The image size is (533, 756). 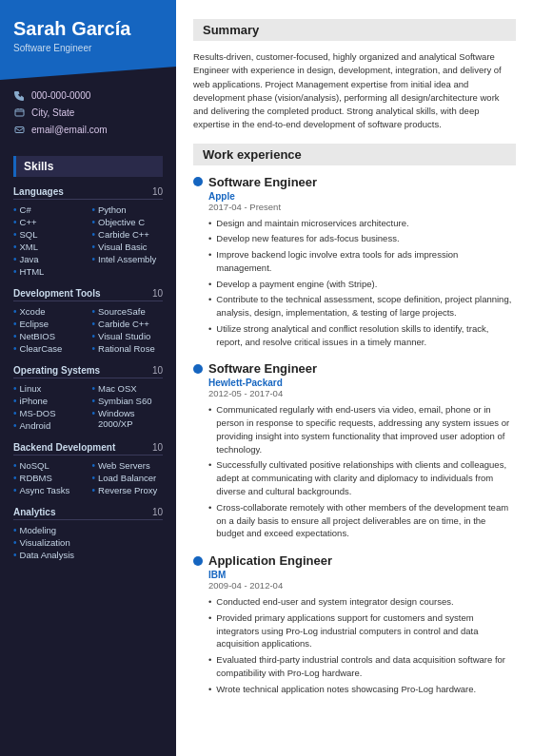 I want to click on skill-label: RDBMS, so click(x=36, y=477).